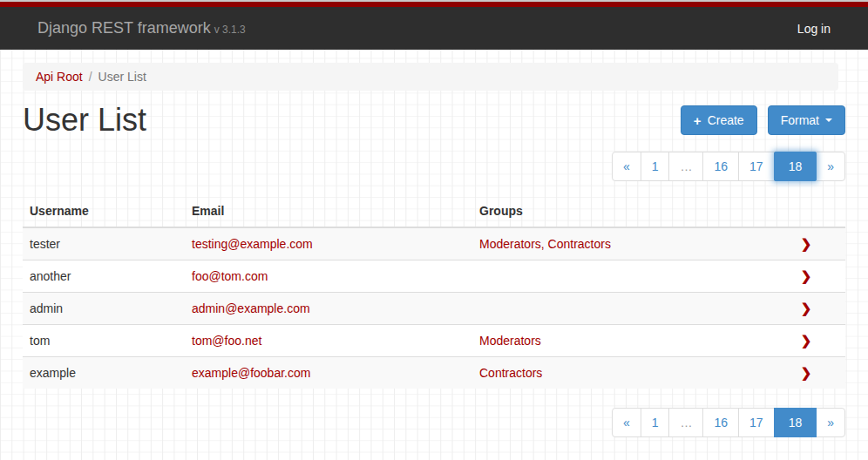 The height and width of the screenshot is (460, 868). What do you see at coordinates (431, 77) in the screenshot?
I see `breadcrumb: Api Root/User List` at bounding box center [431, 77].